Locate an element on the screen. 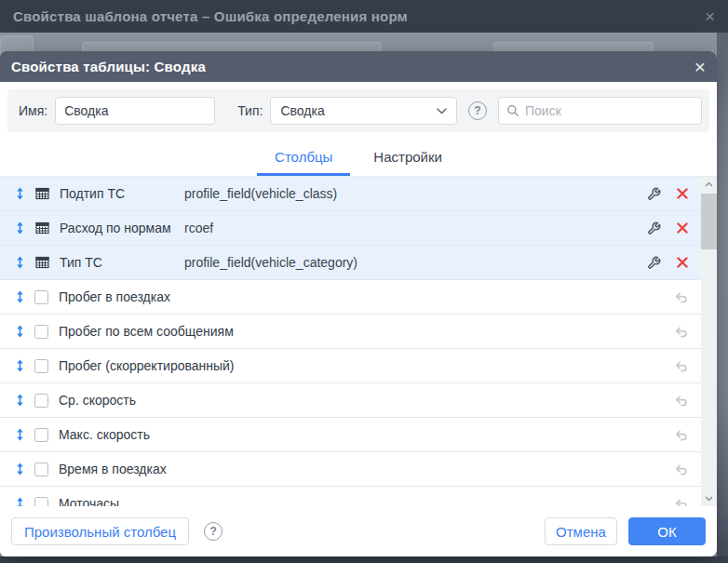 This screenshot has height=563, width=728. table-row: Подтип ТС profile_field(vehicle_class) is located at coordinates (350, 194).